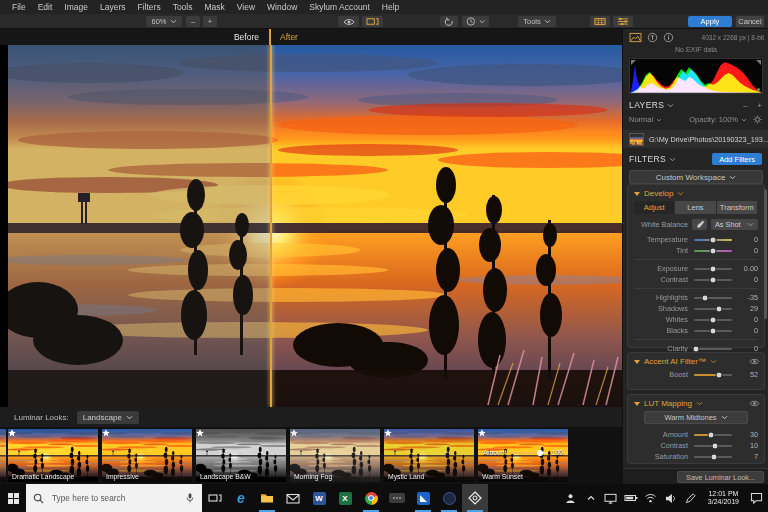 The image size is (768, 512). Describe the element at coordinates (636, 38) in the screenshot. I see `histogram-toggle-icon` at that location.